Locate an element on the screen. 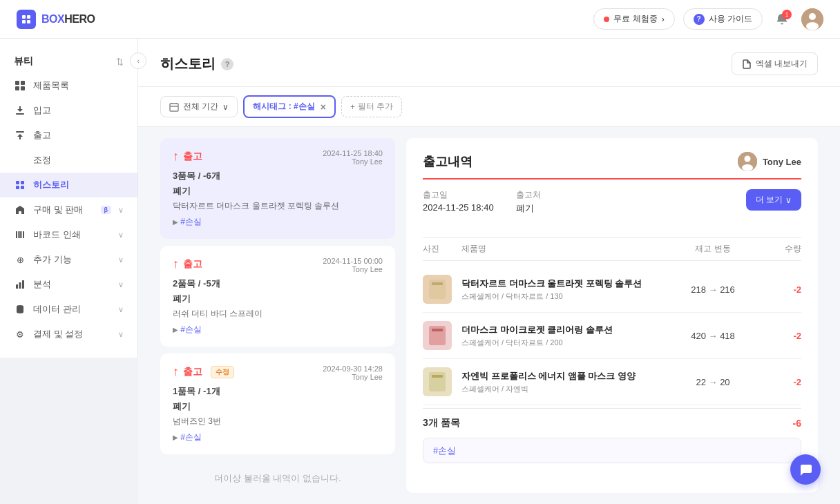 Image resolution: width=840 pixels, height=504 pixels. content-header: 히스토리 ? 엑셀 내보내기 is located at coordinates (489, 63).